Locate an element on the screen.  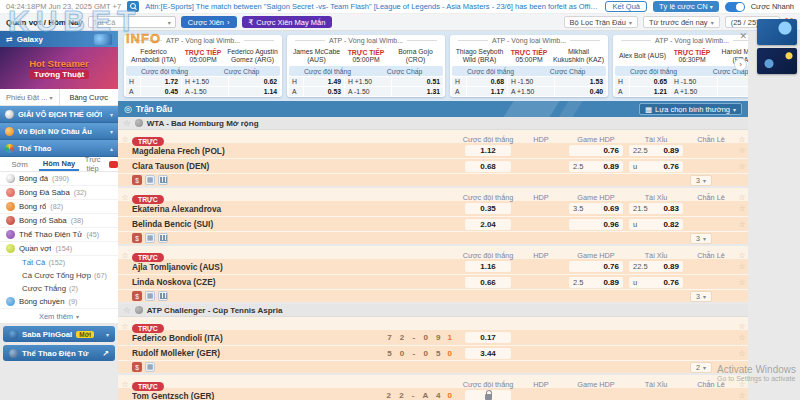
close-icon: ✕ is located at coordinates (743, 36).